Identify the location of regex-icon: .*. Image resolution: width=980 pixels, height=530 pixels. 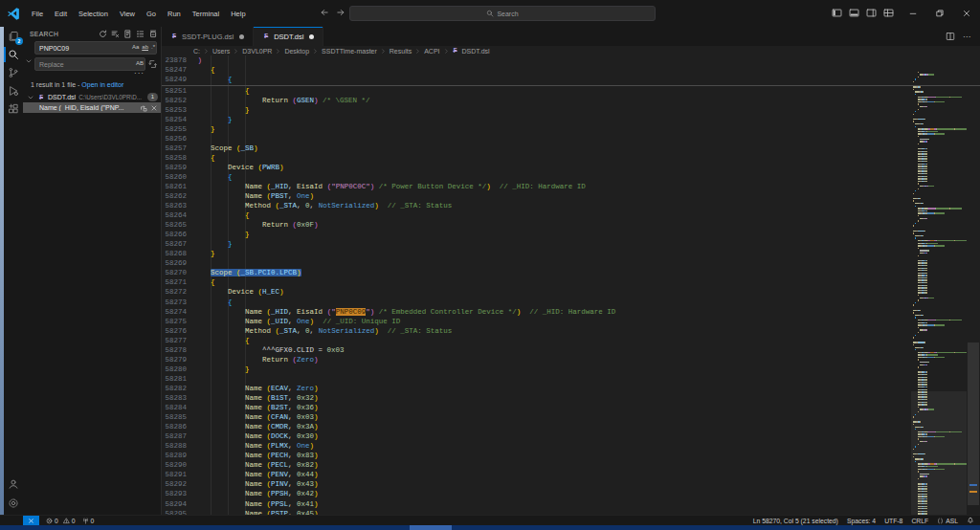
(153, 47).